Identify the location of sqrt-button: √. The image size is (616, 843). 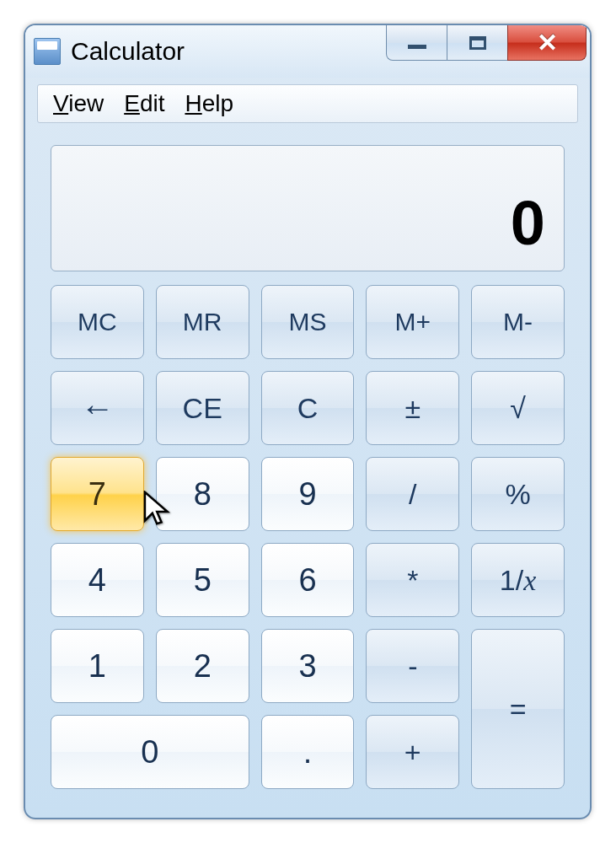
(517, 408).